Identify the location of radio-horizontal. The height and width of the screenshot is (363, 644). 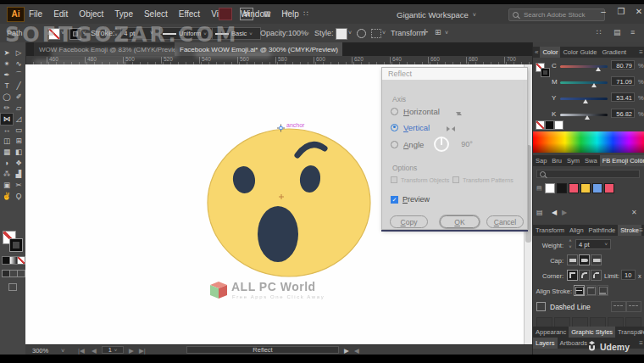
(395, 112).